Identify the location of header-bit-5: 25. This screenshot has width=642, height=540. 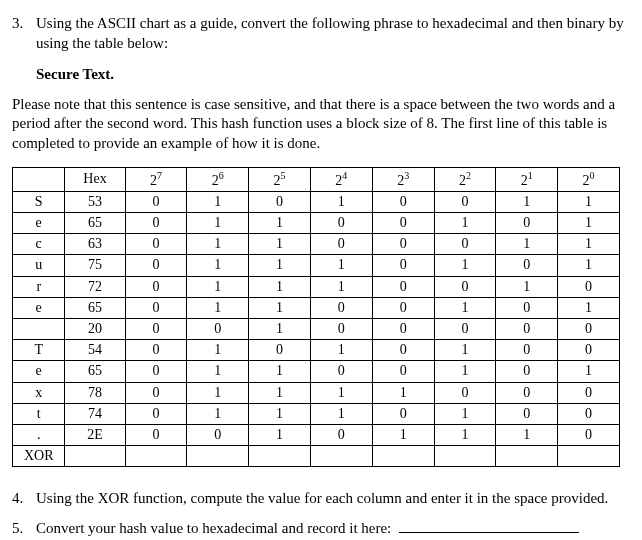
(280, 180).